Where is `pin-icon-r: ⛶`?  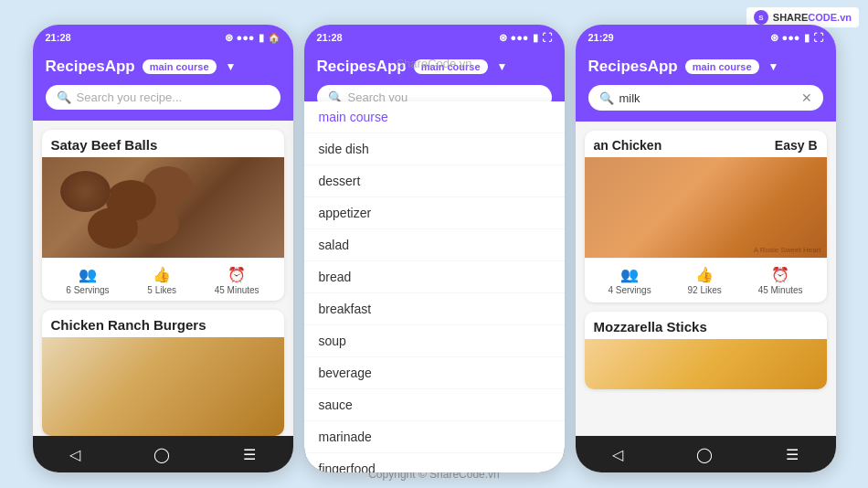
pin-icon-r: ⛶ is located at coordinates (819, 37).